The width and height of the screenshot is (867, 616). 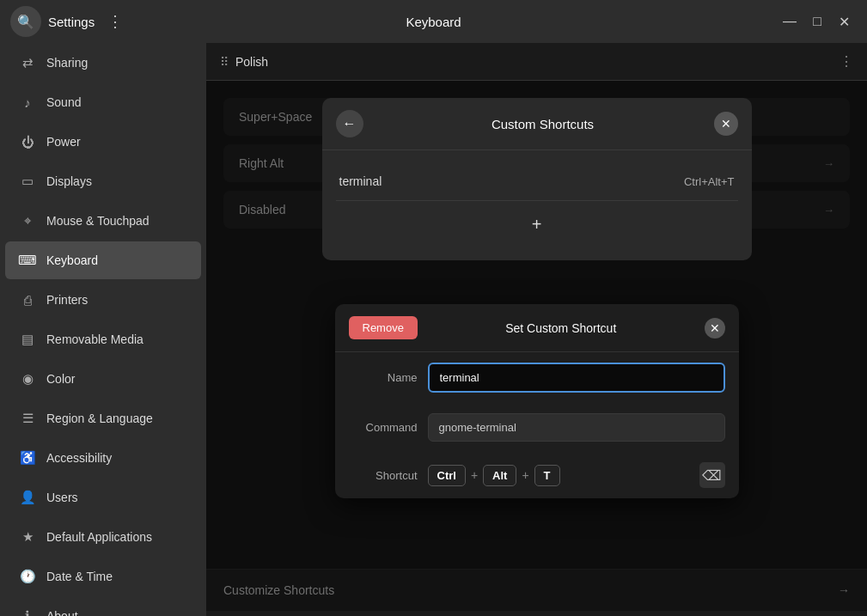 What do you see at coordinates (537, 225) in the screenshot?
I see `add-shortcut-button: +` at bounding box center [537, 225].